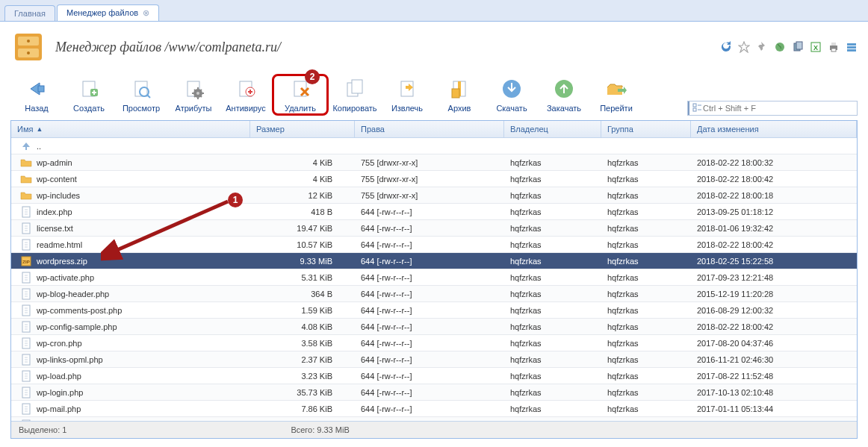 The image size is (868, 447). Describe the element at coordinates (434, 146) in the screenshot. I see `table-row: ..` at that location.